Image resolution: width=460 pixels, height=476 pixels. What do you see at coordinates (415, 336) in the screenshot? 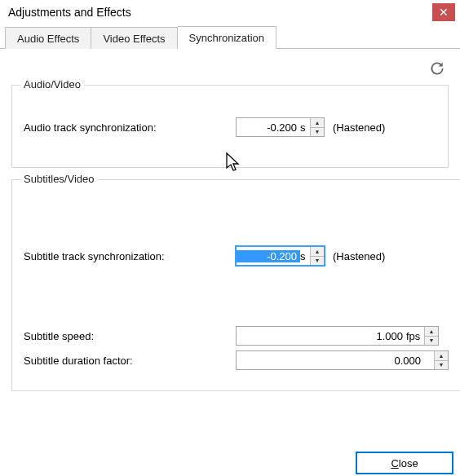
I see `unit-sub-speed: fps` at bounding box center [415, 336].